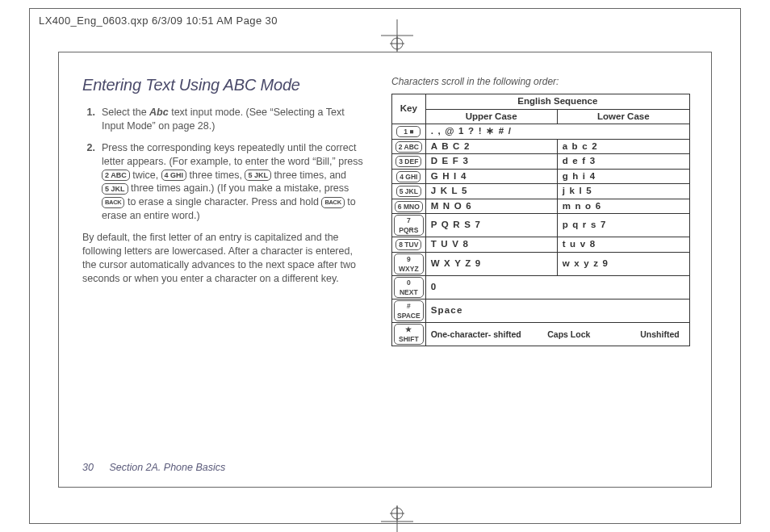 The height and width of the screenshot is (532, 770). I want to click on sequence-cell: 0, so click(557, 287).